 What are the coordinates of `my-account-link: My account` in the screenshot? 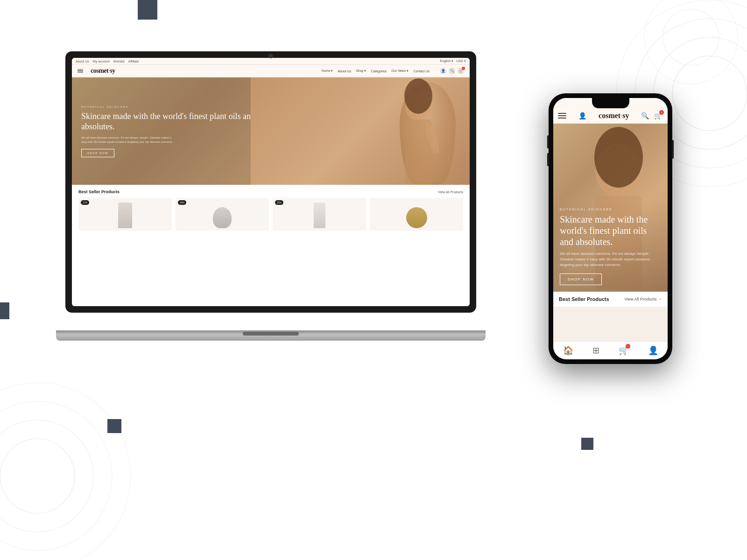 It's located at (101, 62).